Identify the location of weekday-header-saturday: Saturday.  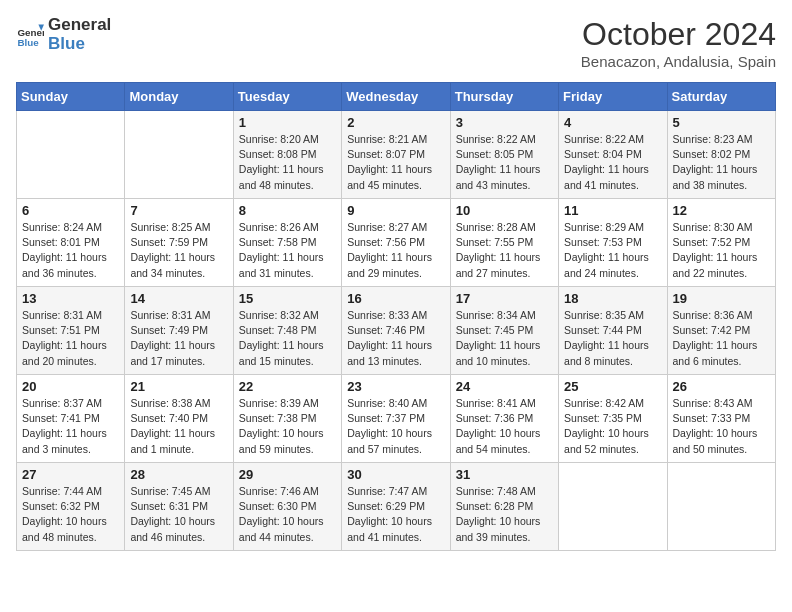
(721, 97).